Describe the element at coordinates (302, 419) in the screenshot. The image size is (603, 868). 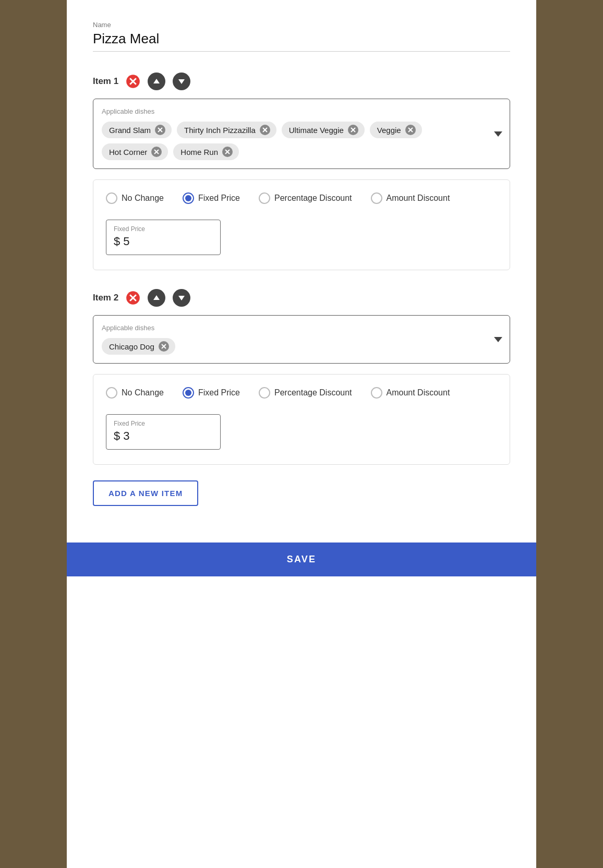
I see `item-2-pricing-box: No Change Fixed Price Percentage Discoun…` at that location.